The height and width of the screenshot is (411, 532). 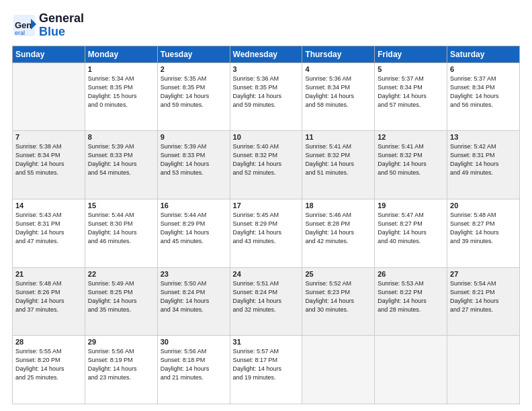 I want to click on calendar-cell: 4Sunrise: 5:36 AM Sunset: 8:34 PM Daylig…, so click(x=339, y=97).